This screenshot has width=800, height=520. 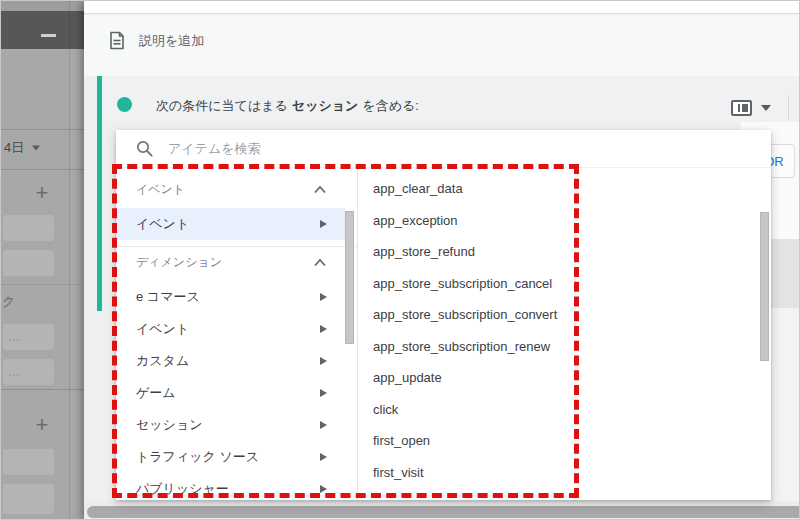 I want to click on menu-item-game: ゲーム, so click(x=236, y=393).